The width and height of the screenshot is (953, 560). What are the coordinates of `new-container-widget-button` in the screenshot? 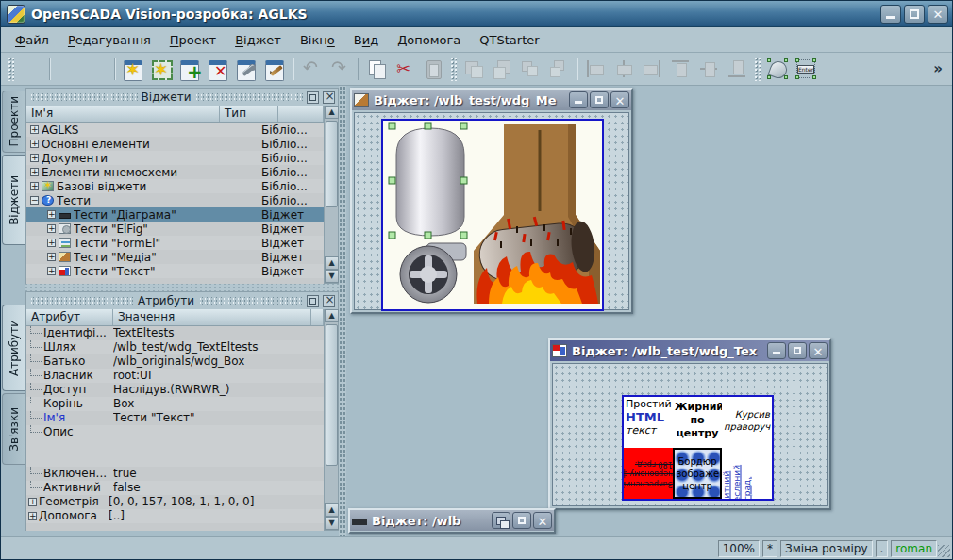 It's located at (161, 69).